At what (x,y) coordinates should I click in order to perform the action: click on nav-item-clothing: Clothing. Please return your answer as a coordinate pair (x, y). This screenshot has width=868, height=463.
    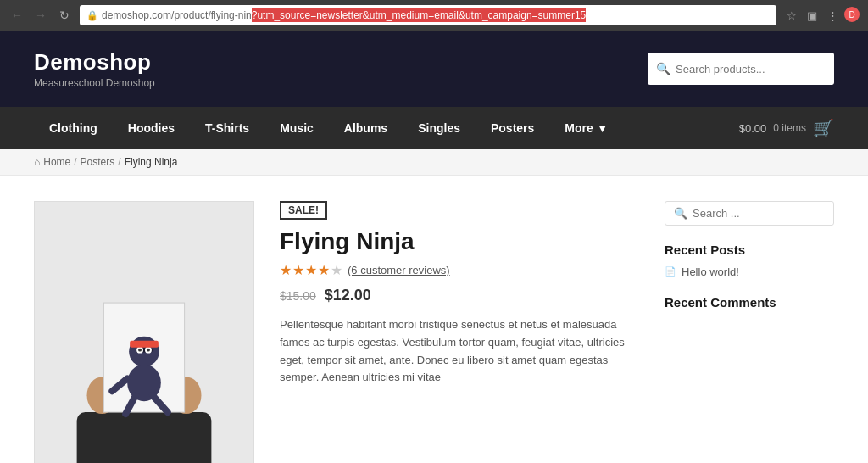
    Looking at the image, I should click on (73, 128).